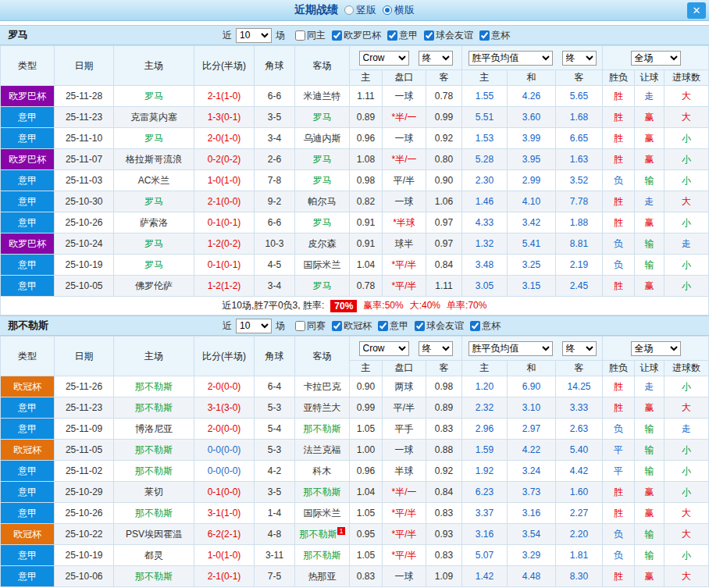 Image resolution: width=709 pixels, height=588 pixels. What do you see at coordinates (650, 387) in the screenshot?
I see `result-handicap: 走` at bounding box center [650, 387].